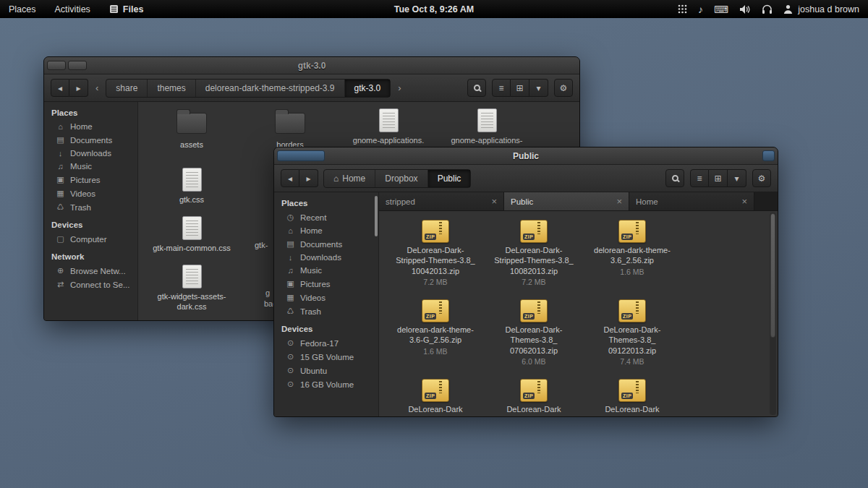 This screenshot has width=868, height=488. I want to click on breadcrumb-item: ⌂ Home, so click(350, 179).